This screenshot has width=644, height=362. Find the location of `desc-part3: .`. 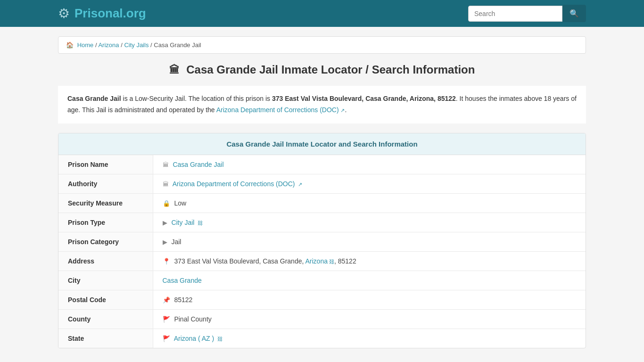

desc-part3: . is located at coordinates (346, 110).